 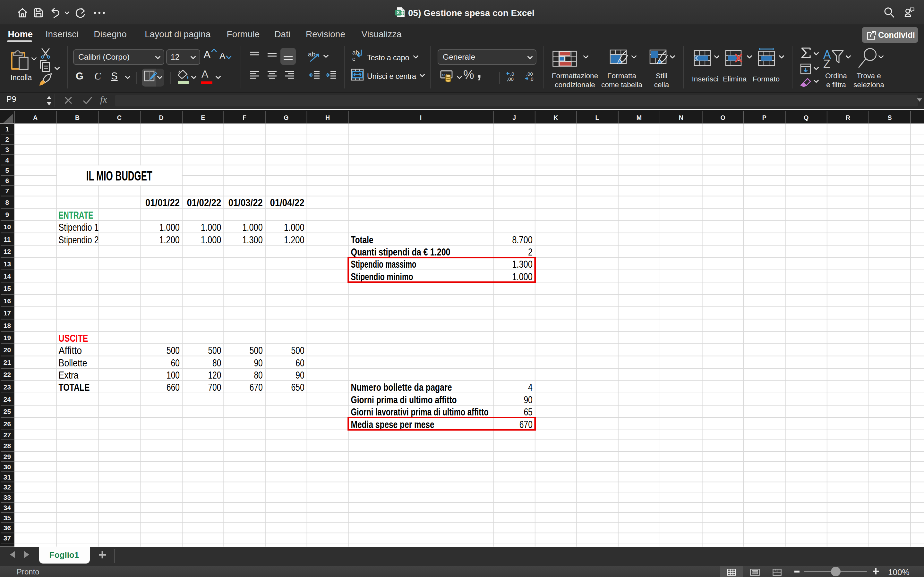 I want to click on svg-text: Stipendio 2, so click(x=79, y=240).